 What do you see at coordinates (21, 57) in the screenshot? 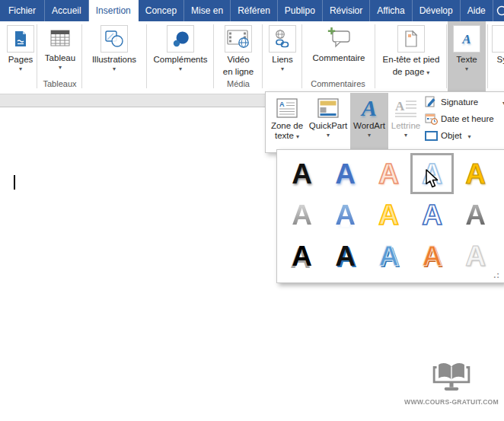
I see `pages-button: Pages` at bounding box center [21, 57].